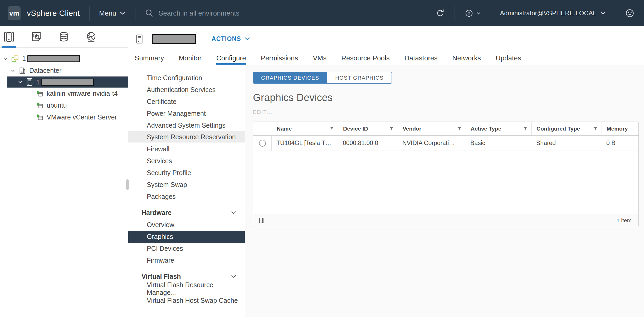 This screenshot has height=317, width=644. I want to click on table-row: TU104GL [Tesla T… 0000:81:00.0 NVIDIA Co…, so click(446, 143).